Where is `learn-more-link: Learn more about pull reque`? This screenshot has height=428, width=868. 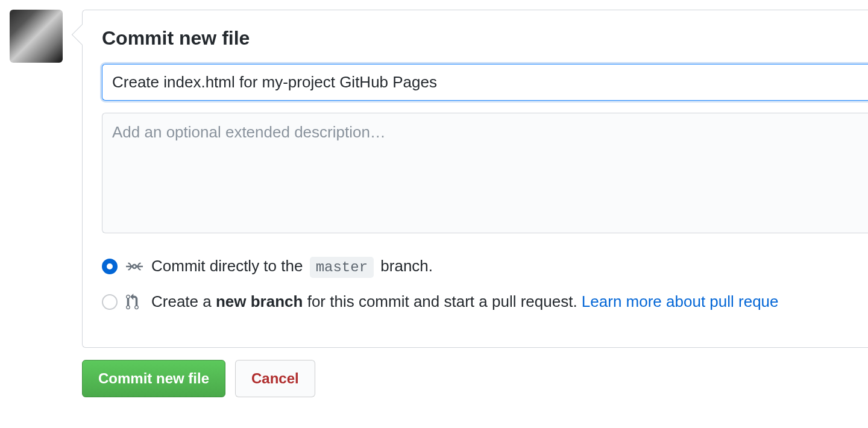 learn-more-link: Learn more about pull reque is located at coordinates (680, 301).